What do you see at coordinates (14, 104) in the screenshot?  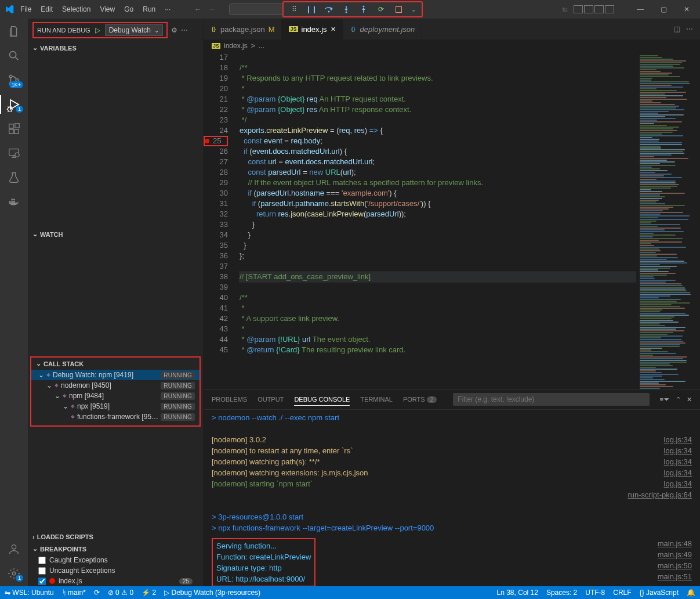 I see `debug-icon: 1` at bounding box center [14, 104].